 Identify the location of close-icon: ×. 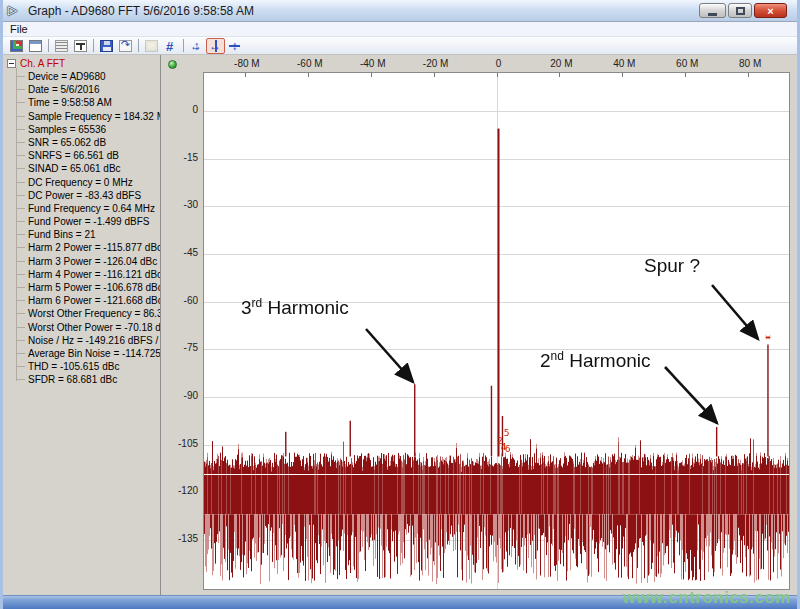
(770, 11).